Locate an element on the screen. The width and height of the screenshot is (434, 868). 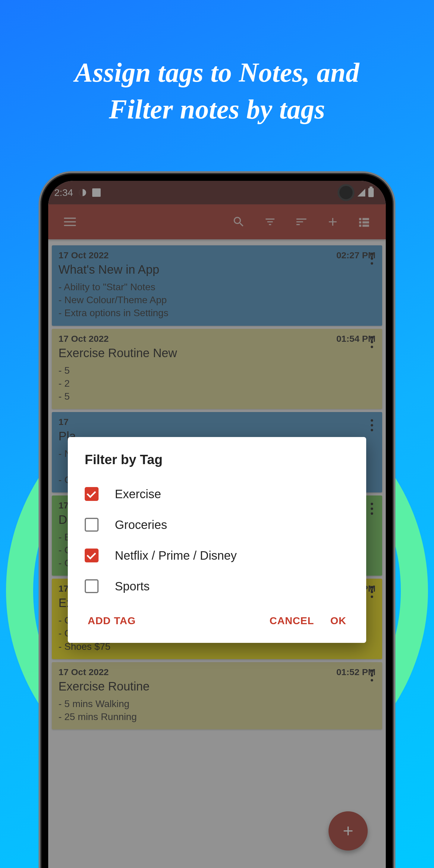
promo-line-2: Filter notes by tags is located at coordinates (217, 109).